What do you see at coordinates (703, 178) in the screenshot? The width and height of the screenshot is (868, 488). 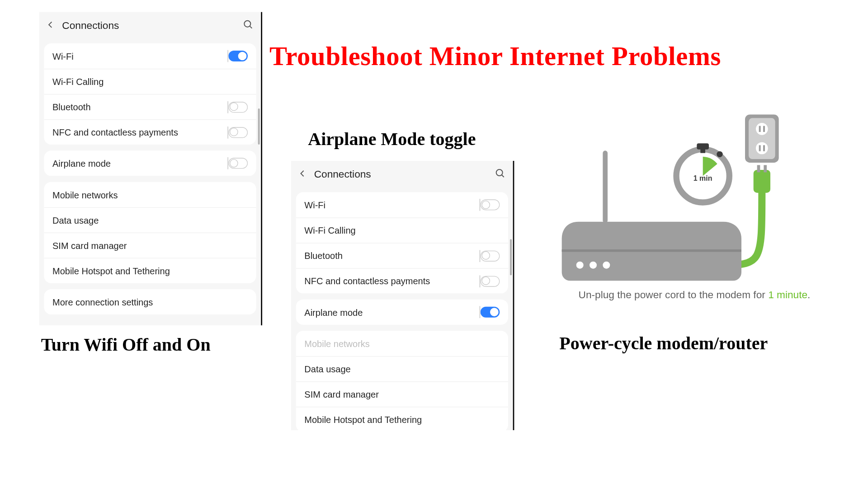 I see `timer-label: 1 min` at bounding box center [703, 178].